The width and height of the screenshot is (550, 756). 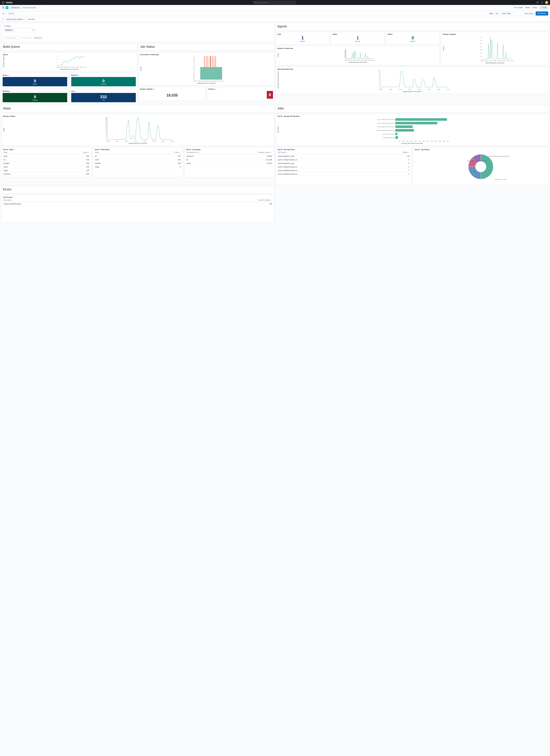 I want to click on global-search, so click(x=275, y=3).